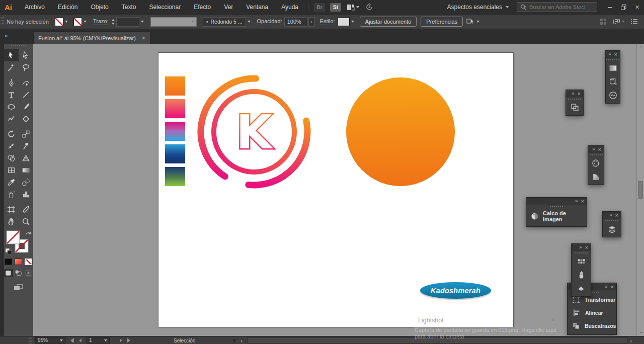  What do you see at coordinates (18, 262) in the screenshot?
I see `gradient-button` at bounding box center [18, 262].